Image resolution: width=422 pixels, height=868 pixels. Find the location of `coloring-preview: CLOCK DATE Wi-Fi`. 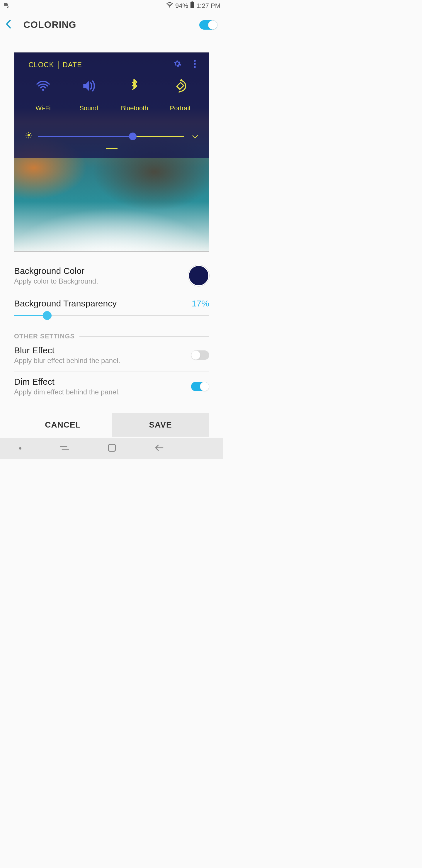

coloring-preview: CLOCK DATE Wi-Fi is located at coordinates (112, 152).